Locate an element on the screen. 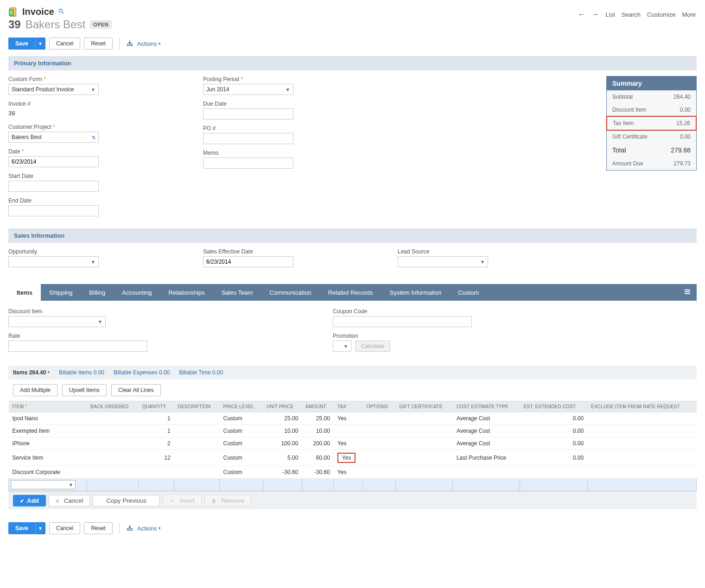 This screenshot has width=705, height=588. tab-shipping: Shipping is located at coordinates (61, 292).